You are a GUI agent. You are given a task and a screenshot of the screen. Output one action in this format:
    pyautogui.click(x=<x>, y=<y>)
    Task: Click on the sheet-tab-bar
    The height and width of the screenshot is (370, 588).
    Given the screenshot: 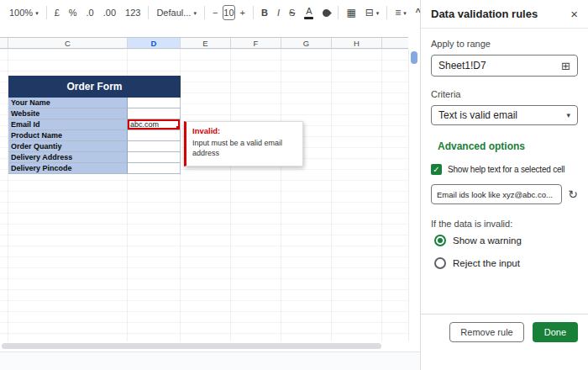 What is the action you would take?
    pyautogui.click(x=210, y=361)
    